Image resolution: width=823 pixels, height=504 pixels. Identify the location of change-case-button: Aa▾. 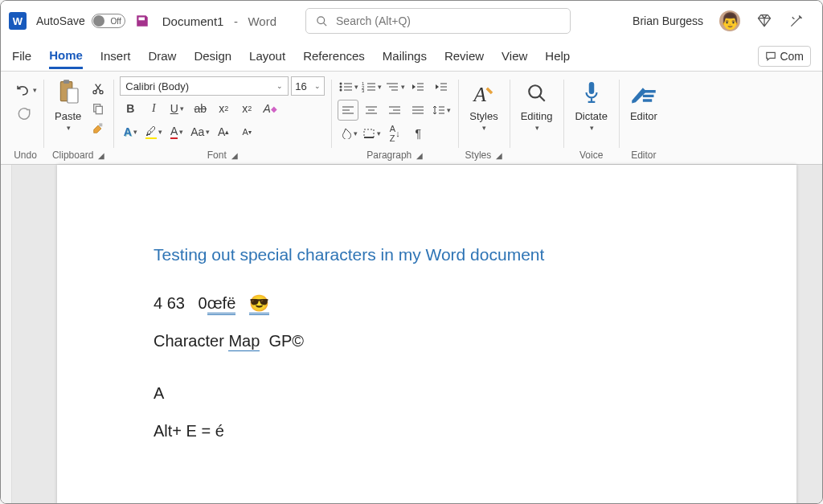
(200, 132).